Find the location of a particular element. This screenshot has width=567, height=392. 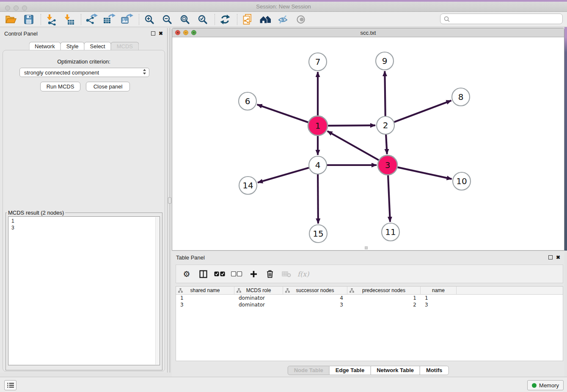

delete-table-icon is located at coordinates (286, 274).